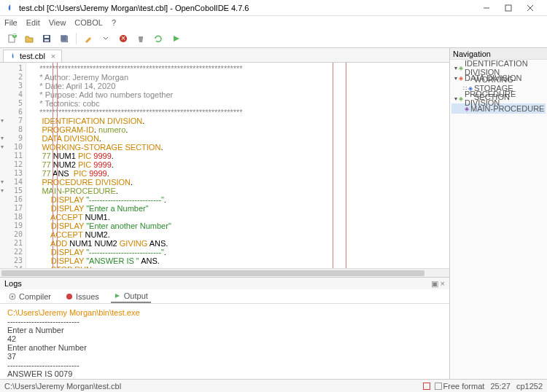 The height and width of the screenshot is (392, 547). I want to click on code-line: DISPLAY "Enter another Number", so click(238, 226).